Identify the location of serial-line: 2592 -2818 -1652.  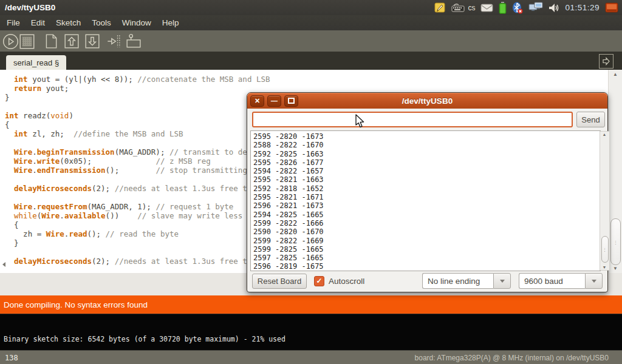
(289, 189).